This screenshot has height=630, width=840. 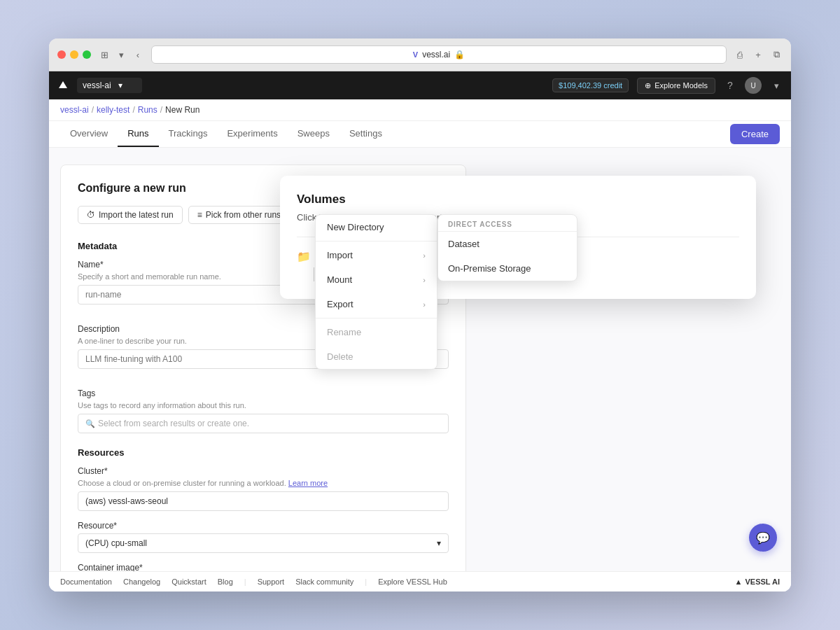 I want to click on browser-chrome: ⊞ ▾ ‹ V vessl.ai 🔒 ⎙ + ⧉, so click(x=420, y=55).